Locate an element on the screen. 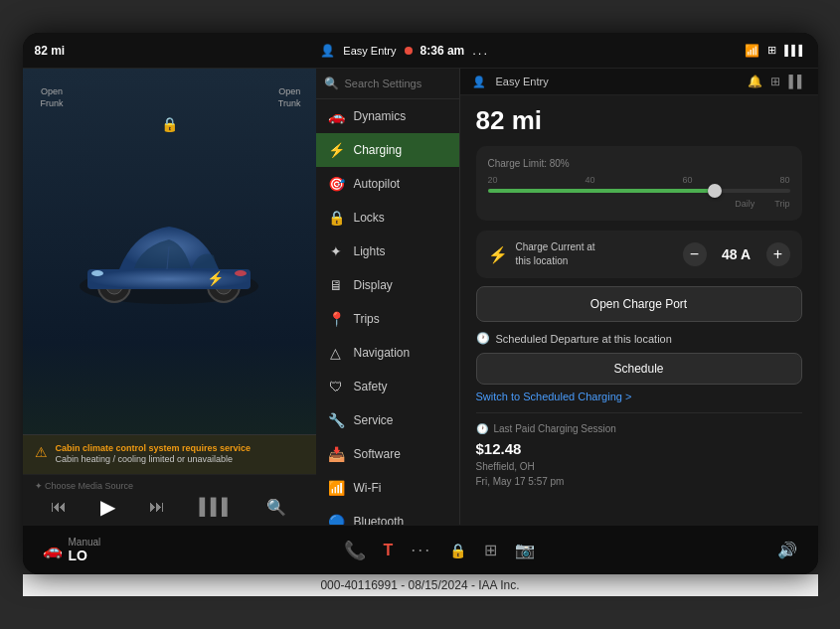  apps-dots-button: ··· is located at coordinates (421, 550).